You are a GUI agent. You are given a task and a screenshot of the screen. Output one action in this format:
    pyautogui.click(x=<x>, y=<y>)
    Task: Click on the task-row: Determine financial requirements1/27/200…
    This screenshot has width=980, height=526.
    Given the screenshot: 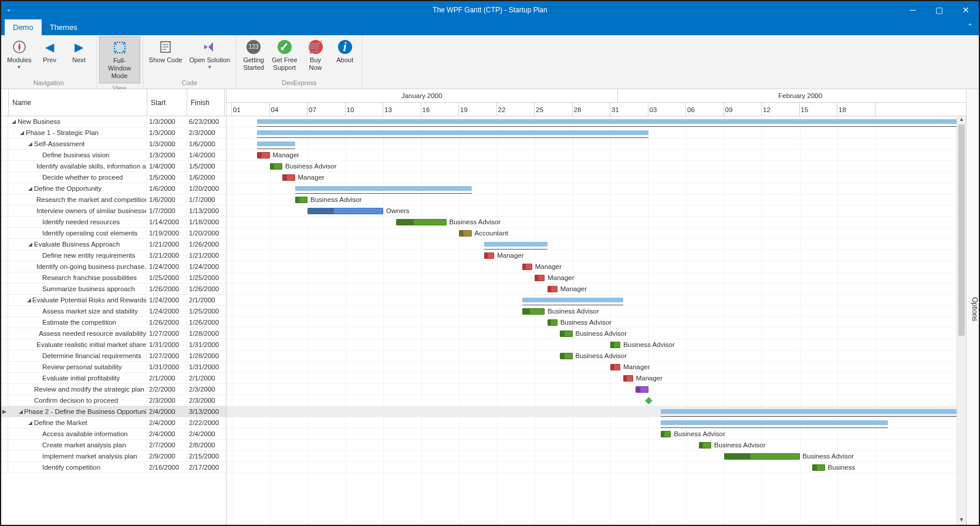 What is the action you would take?
    pyautogui.click(x=114, y=356)
    